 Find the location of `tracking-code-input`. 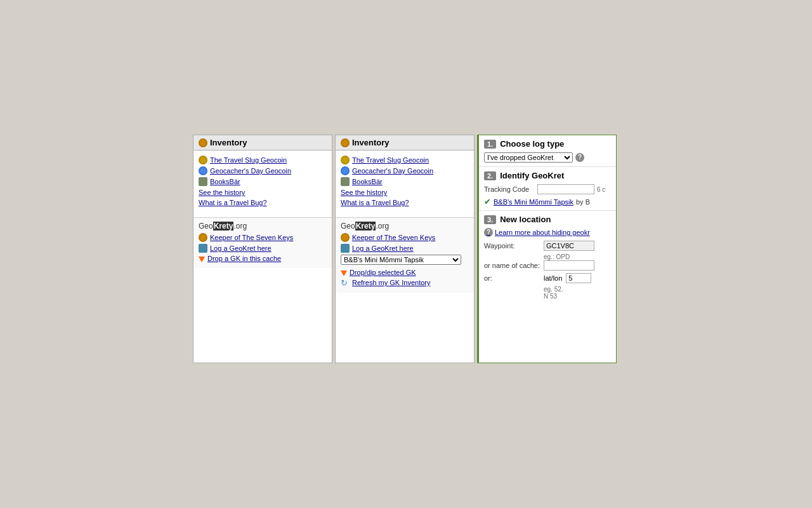

tracking-code-input is located at coordinates (566, 189).